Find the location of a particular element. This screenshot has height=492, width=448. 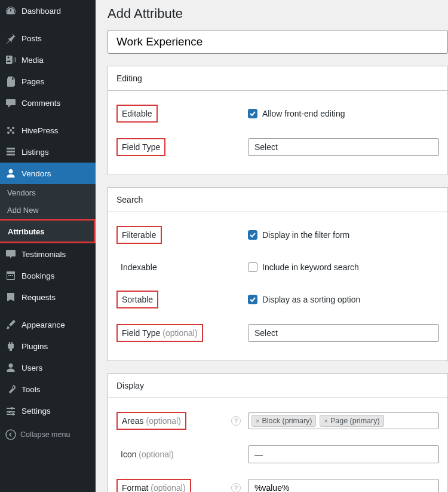

wrench-icon is located at coordinates (11, 389).